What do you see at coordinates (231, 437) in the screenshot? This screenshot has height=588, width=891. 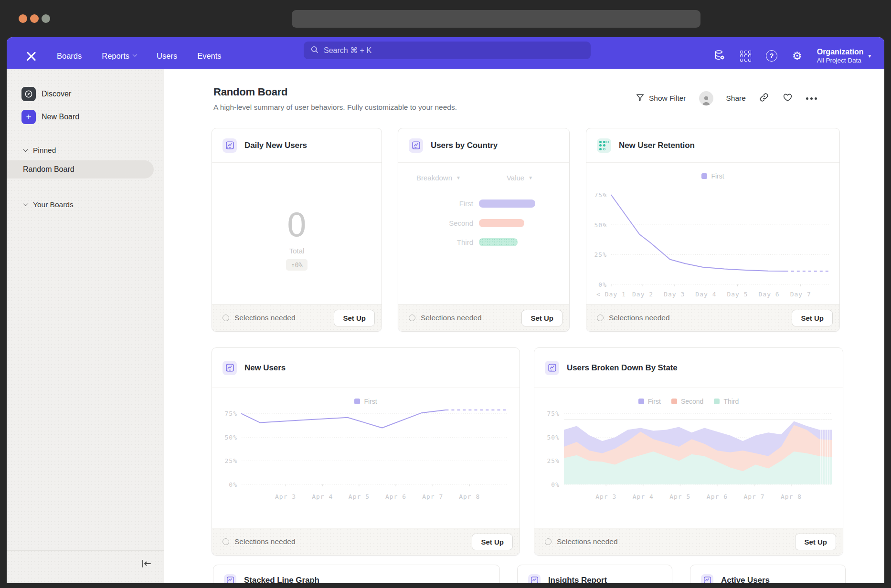 I see `y-tick-label: 50%` at bounding box center [231, 437].